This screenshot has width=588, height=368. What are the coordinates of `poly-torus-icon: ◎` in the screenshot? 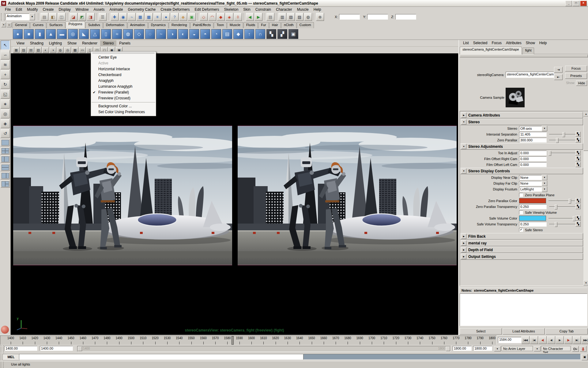 It's located at (73, 34).